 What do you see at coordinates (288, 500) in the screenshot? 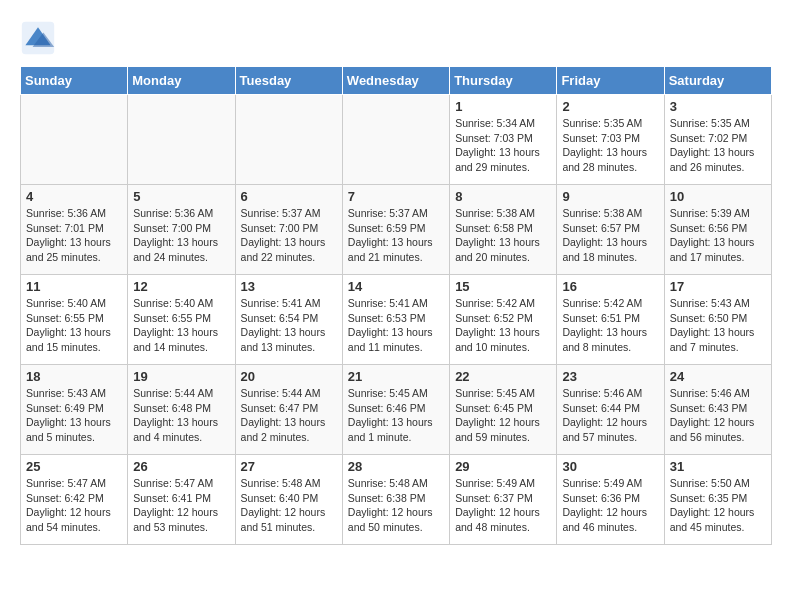
I see `calendar-cell: 27Sunrise: 5:48 AMSunset: 6:40 PMDayligh…` at bounding box center [288, 500].